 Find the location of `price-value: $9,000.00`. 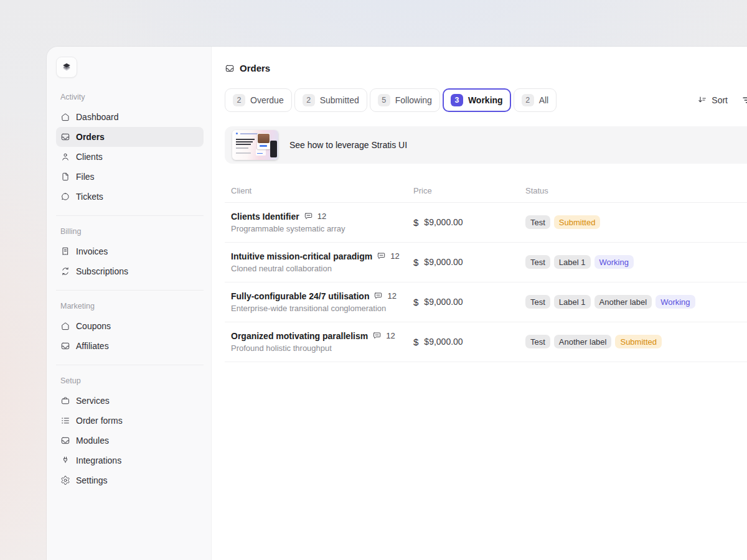

price-value: $9,000.00 is located at coordinates (443, 342).